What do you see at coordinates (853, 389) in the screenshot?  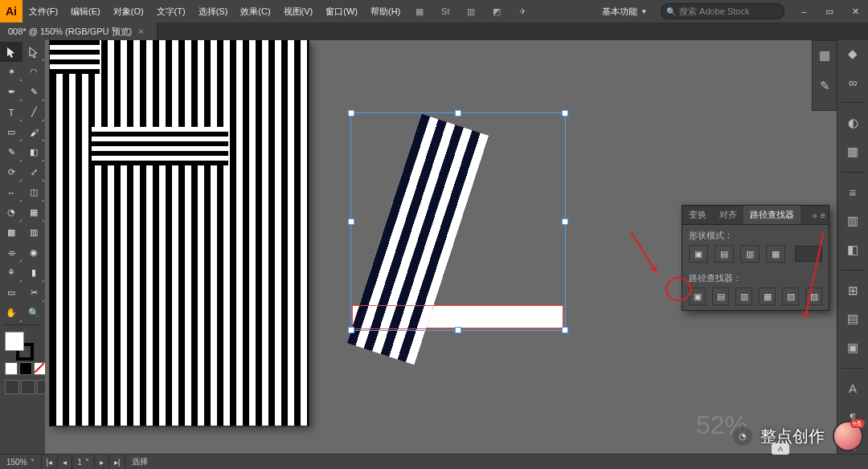 I see `character-panel-icon: A` at bounding box center [853, 389].